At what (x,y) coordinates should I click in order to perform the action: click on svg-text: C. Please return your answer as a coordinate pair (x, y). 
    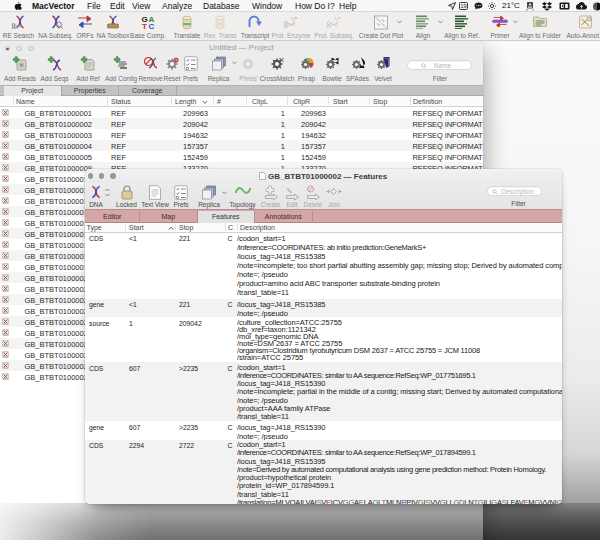
    Looking at the image, I should click on (152, 26).